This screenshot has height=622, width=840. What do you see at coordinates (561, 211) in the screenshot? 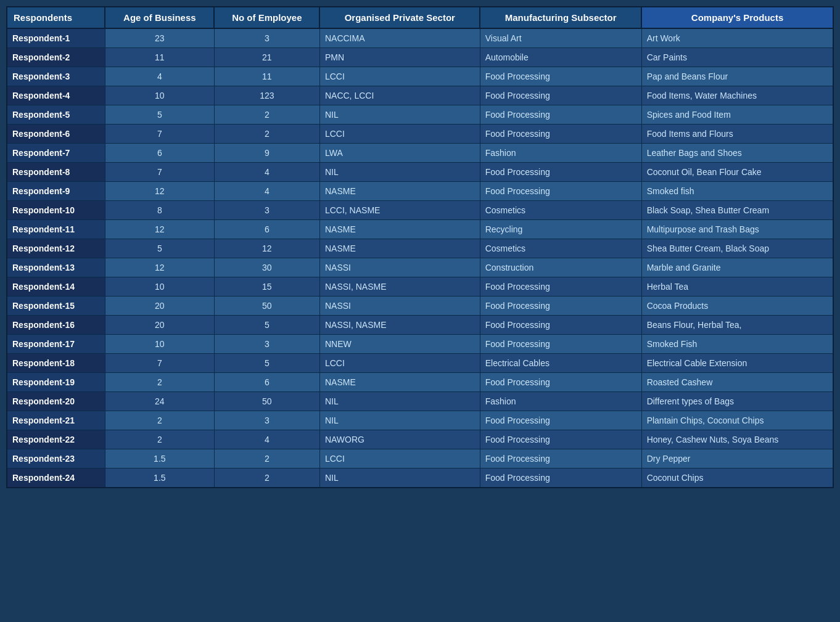
I see `subsector-value: Cosmetics` at bounding box center [561, 211].